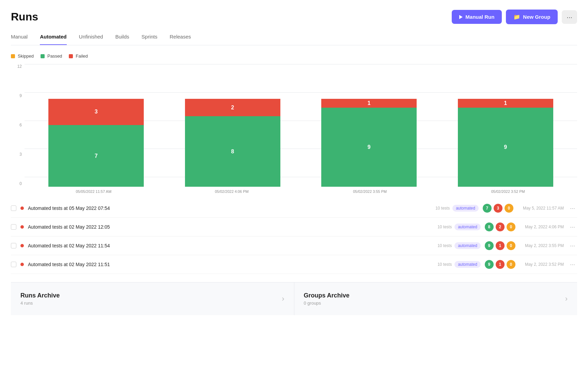 This screenshot has height=368, width=588. I want to click on runs-archive-subtitle: 4 runs, so click(40, 303).